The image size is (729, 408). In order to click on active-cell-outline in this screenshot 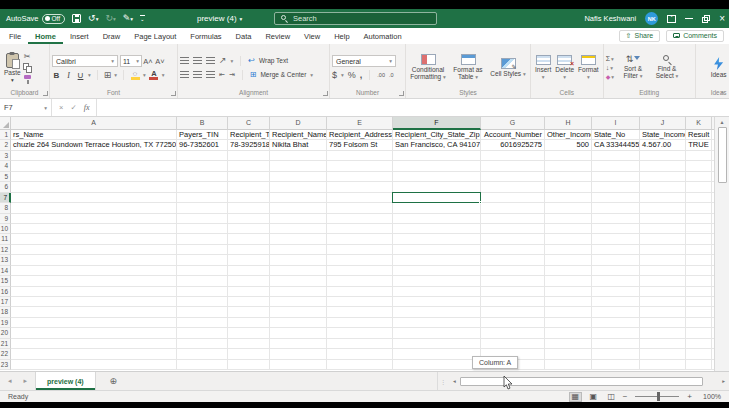, I will do `click(436, 198)`.